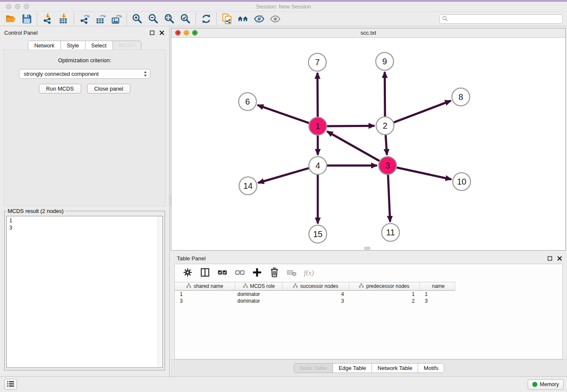 This screenshot has height=392, width=567. Describe the element at coordinates (369, 273) in the screenshot. I see `table-toolbar: f(x)` at that location.